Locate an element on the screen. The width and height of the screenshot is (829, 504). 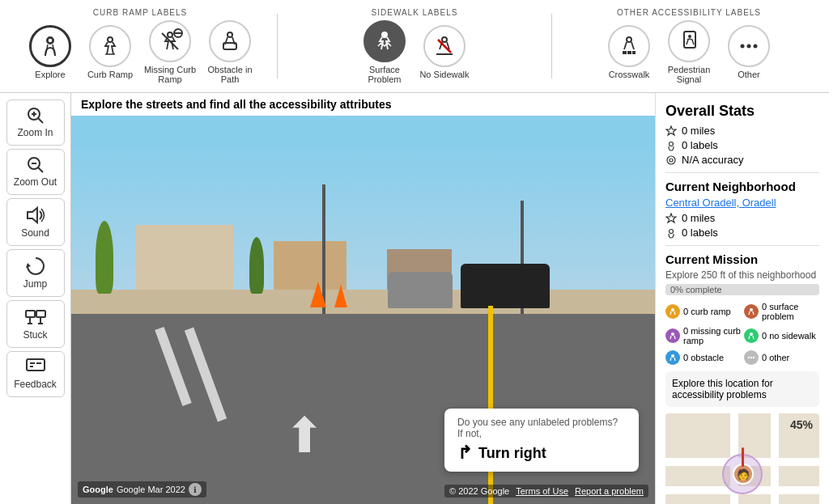
scene-tree2 is located at coordinates (257, 265).